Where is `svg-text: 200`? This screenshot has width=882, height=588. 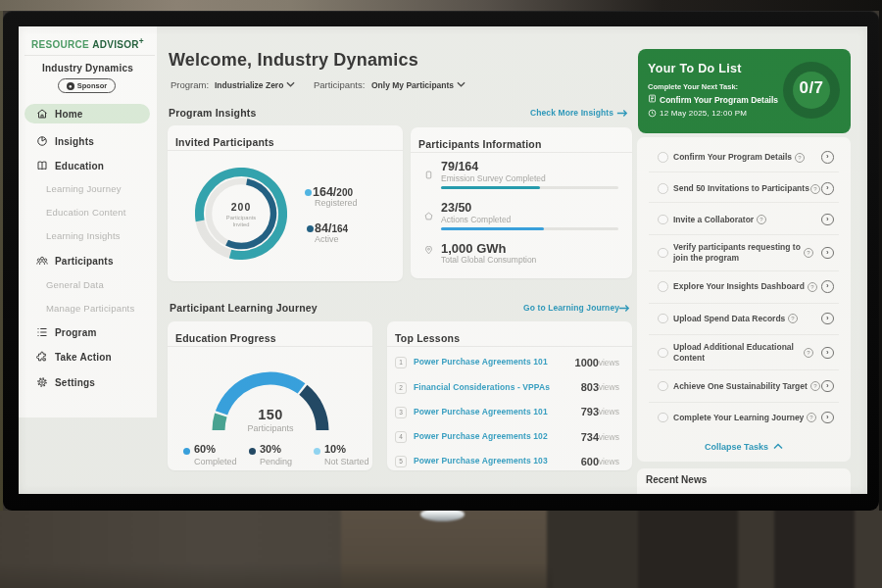
svg-text: 200 is located at coordinates (241, 207).